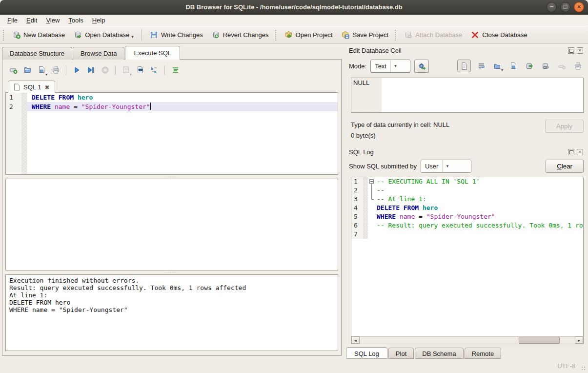  I want to click on save-sql-file-button: ▾, so click(41, 70).